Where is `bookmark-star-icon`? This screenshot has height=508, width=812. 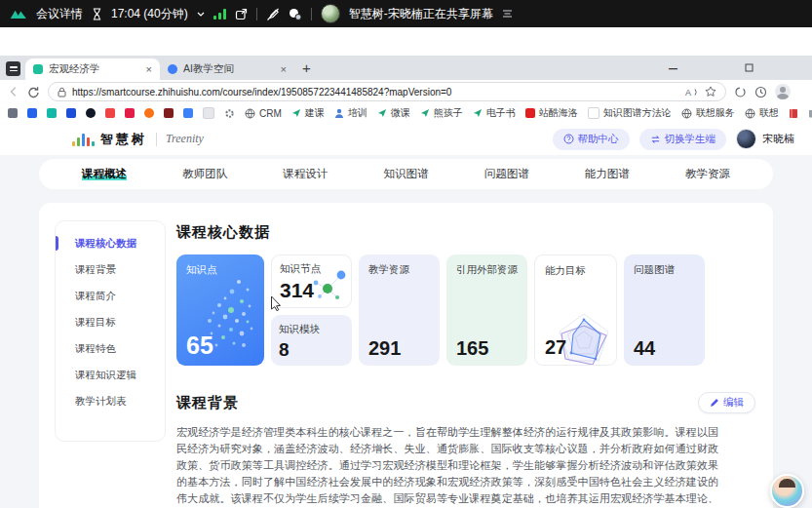
bookmark-star-icon is located at coordinates (711, 92).